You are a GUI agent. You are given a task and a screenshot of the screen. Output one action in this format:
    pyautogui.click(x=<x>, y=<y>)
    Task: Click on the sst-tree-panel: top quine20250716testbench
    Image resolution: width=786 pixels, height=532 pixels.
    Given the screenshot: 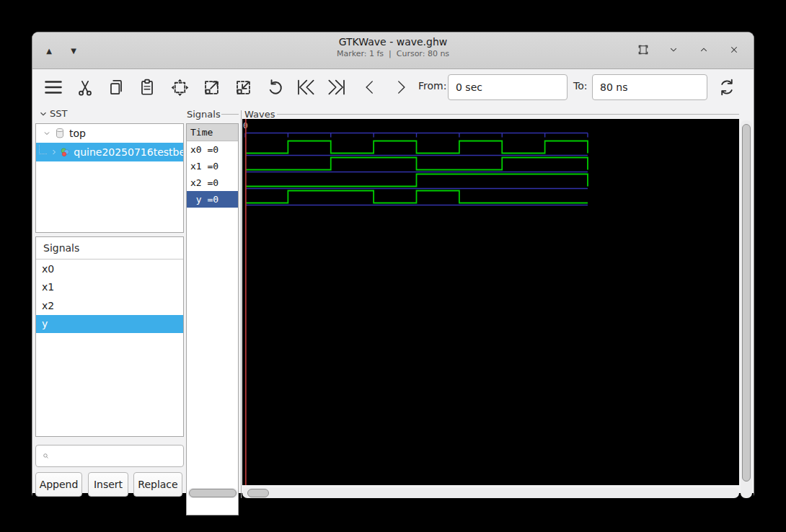 What is the action you would take?
    pyautogui.click(x=110, y=178)
    